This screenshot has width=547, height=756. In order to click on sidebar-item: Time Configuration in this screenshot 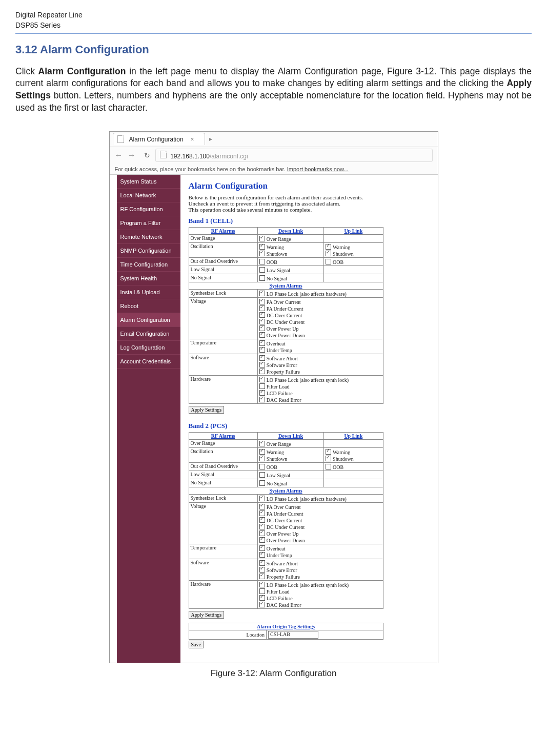, I will do `click(149, 264)`.